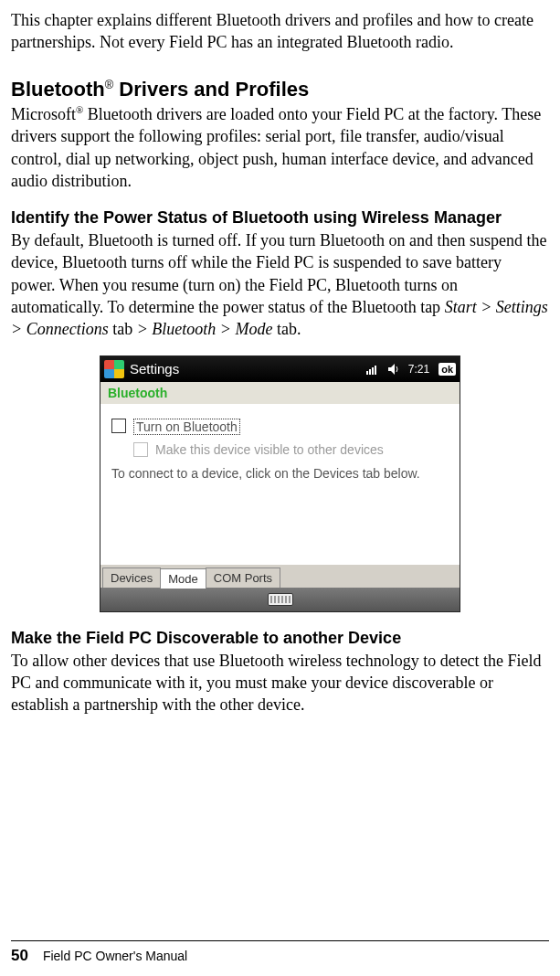 Image resolution: width=560 pixels, height=976 pixels. I want to click on page-footer: 50 Field PC Owner's Manual, so click(280, 952).